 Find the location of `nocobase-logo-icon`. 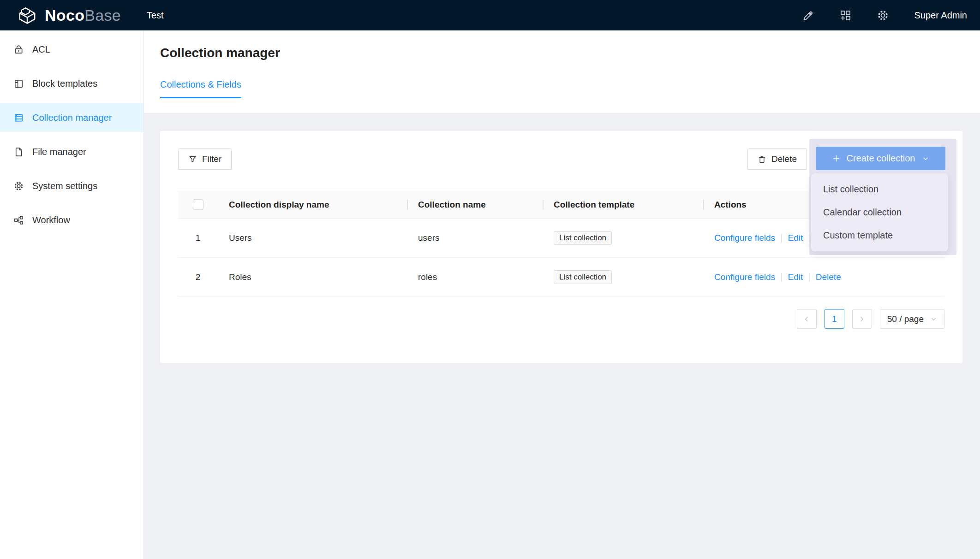

nocobase-logo-icon is located at coordinates (27, 15).